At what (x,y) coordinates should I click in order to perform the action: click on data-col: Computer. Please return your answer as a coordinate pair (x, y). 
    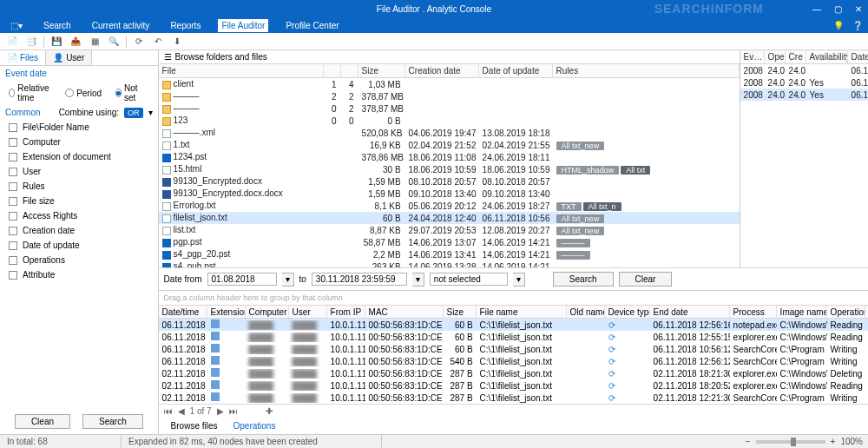
    Looking at the image, I should click on (267, 312).